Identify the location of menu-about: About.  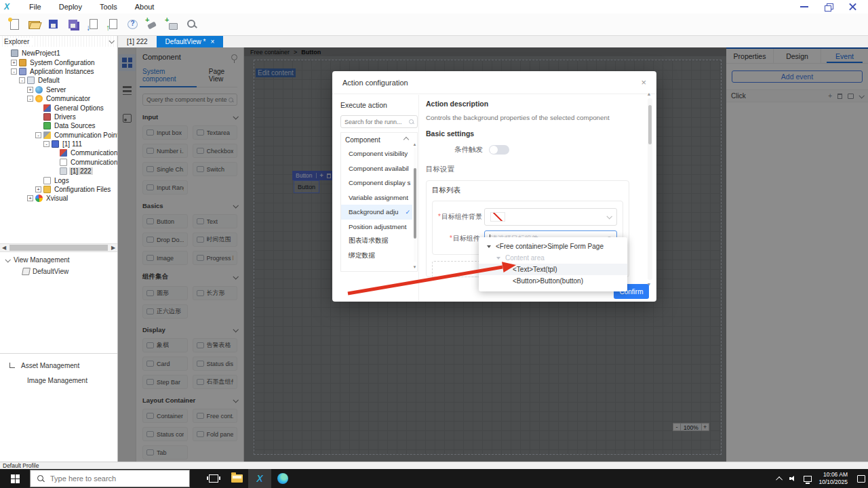
(149, 7).